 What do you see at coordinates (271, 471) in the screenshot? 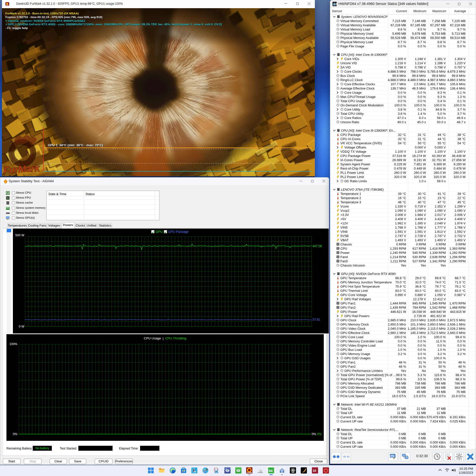
I see `svg-text: 64` at bounding box center [271, 471].